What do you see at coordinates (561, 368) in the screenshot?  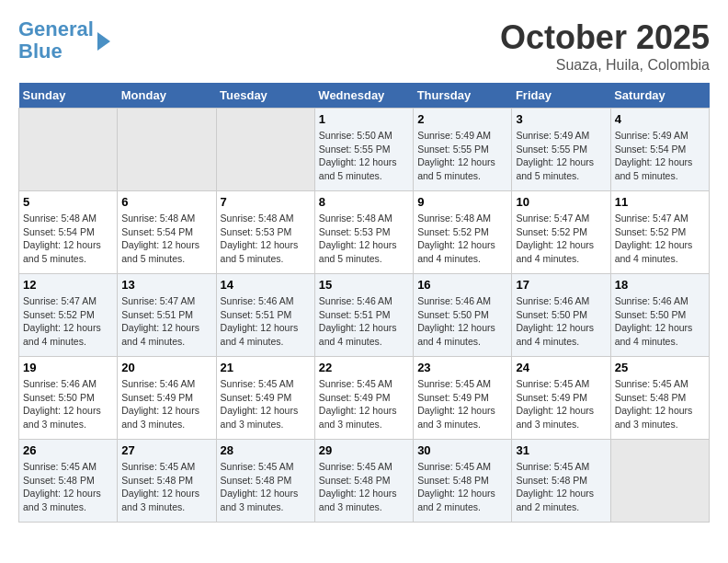 I see `day-number: 24` at bounding box center [561, 368].